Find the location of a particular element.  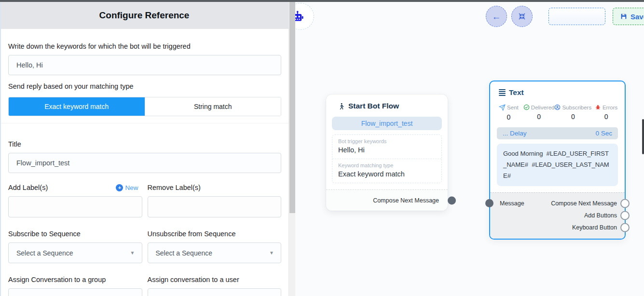

assign-group-label: Assign Conversation to a group is located at coordinates (75, 280).